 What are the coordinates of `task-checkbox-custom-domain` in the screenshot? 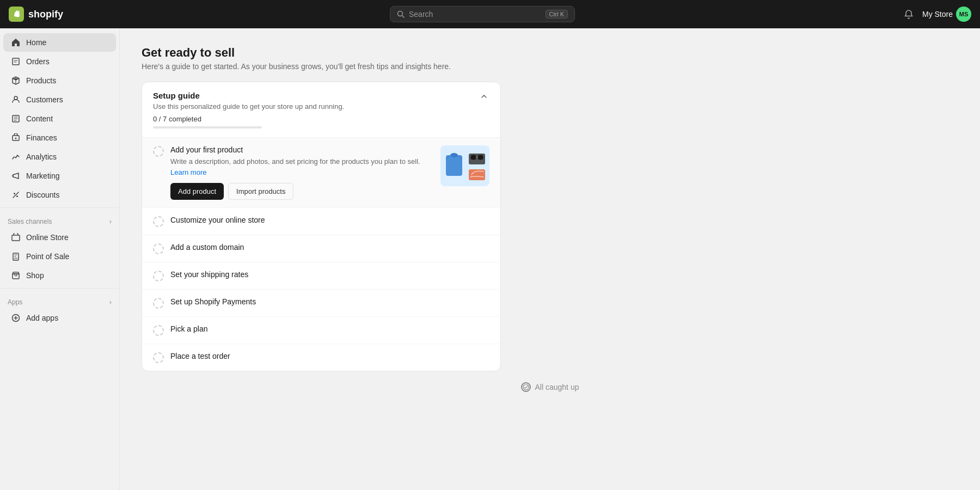 It's located at (158, 249).